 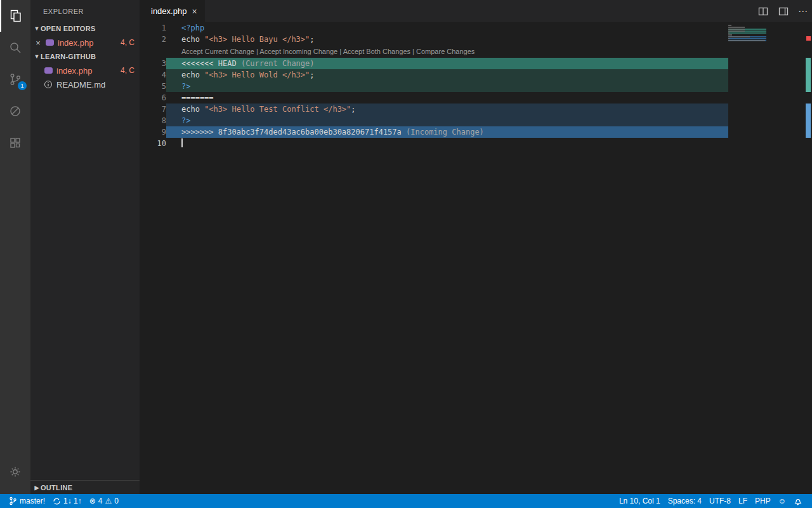 What do you see at coordinates (763, 501) in the screenshot?
I see `language-mode: PHP` at bounding box center [763, 501].